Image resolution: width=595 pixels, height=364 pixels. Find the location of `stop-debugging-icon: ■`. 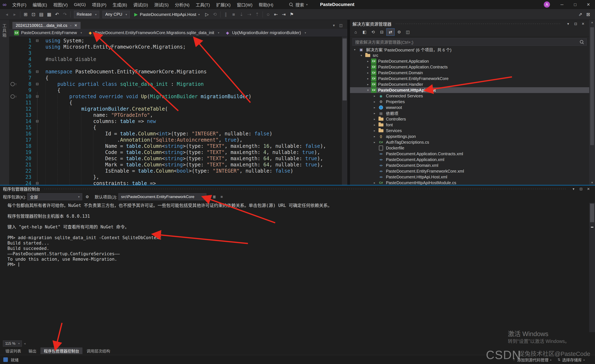

stop-debugging-icon: ■ is located at coordinates (234, 14).